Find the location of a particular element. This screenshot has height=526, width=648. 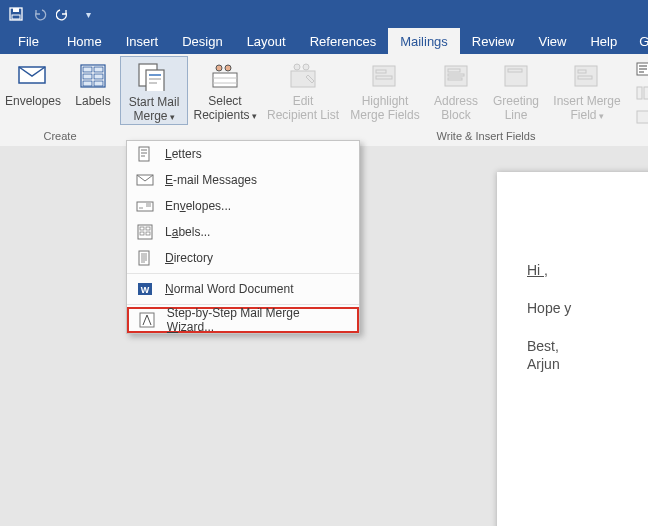

select-recipients-button: Select Recipients▾ is located at coordinates (225, 90).